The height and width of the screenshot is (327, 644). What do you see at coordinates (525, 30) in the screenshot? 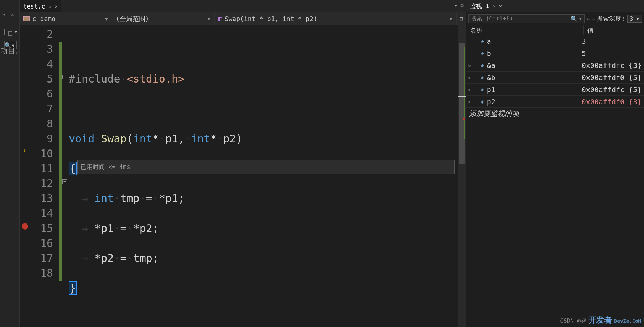
I see `column-name-header: 名称` at bounding box center [525, 30].